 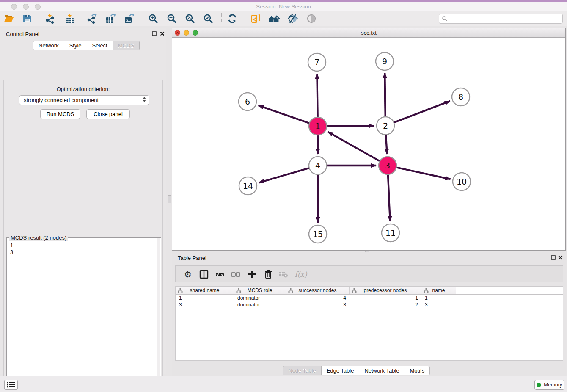 What do you see at coordinates (385, 290) in the screenshot?
I see `column-header-predecessor-nodes: predecessor nodes` at bounding box center [385, 290].